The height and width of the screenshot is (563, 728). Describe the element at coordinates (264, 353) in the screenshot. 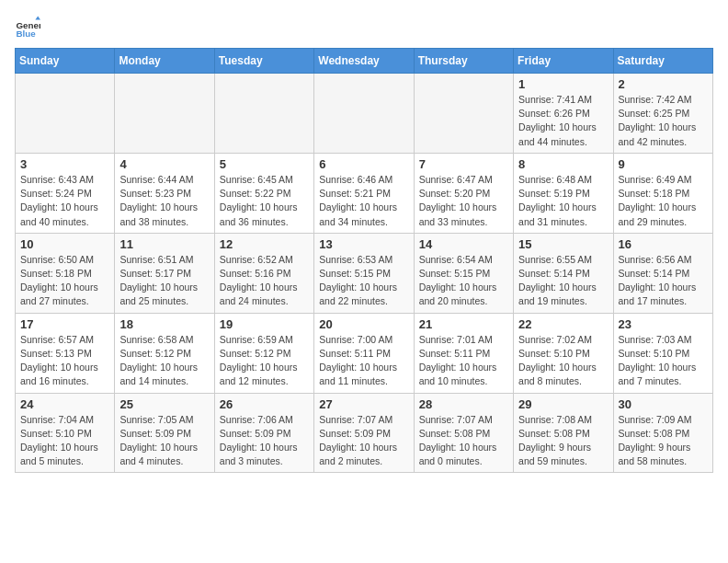

I see `calendar-cell: 19Sunrise: 6:59 AM Sunset: 5:12 PM Dayli…` at that location.